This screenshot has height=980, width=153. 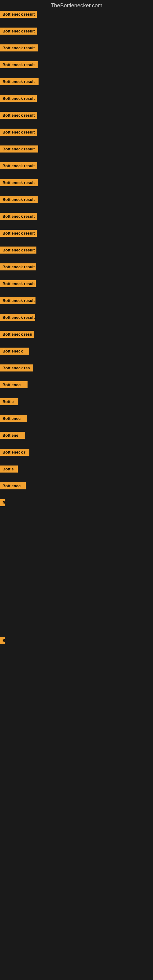 What do you see at coordinates (14, 452) in the screenshot?
I see `bottleneck-result-27: Bottleneck r` at bounding box center [14, 452].